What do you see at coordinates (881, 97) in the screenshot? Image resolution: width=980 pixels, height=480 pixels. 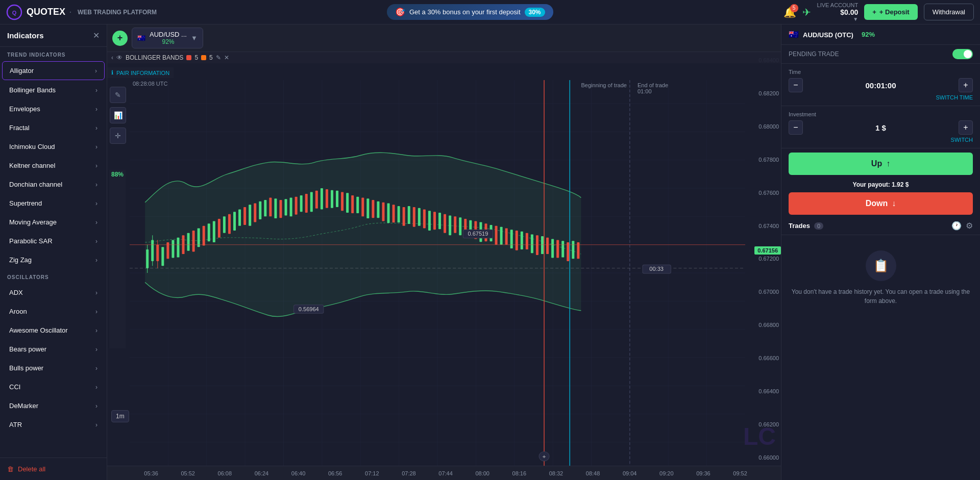 I see `switch-time-link: SWITCH TIME` at bounding box center [881, 97].